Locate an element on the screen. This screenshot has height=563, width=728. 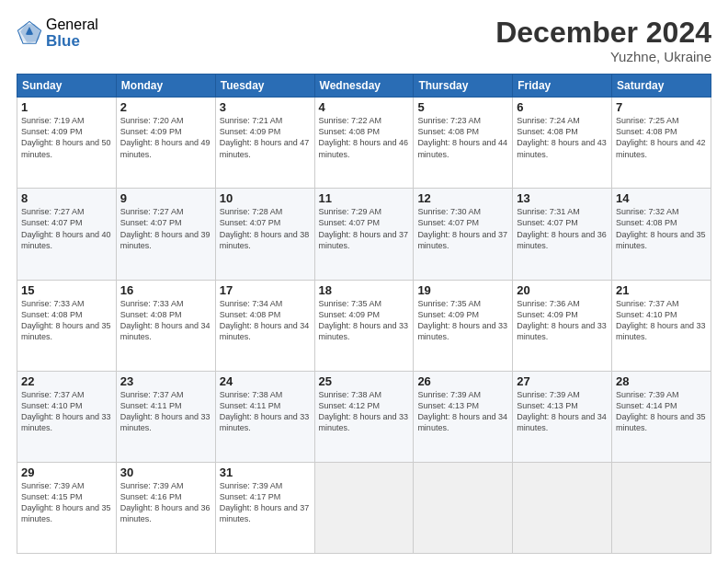
day-number: 22 is located at coordinates (66, 381).